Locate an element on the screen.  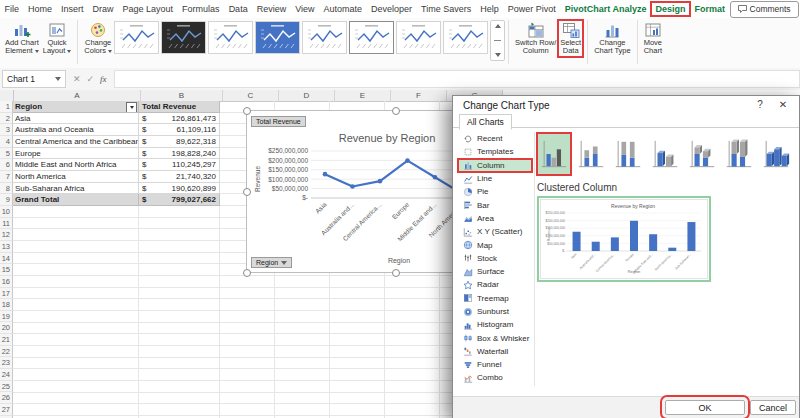
move-chart-button: Move Chart is located at coordinates (653, 38).